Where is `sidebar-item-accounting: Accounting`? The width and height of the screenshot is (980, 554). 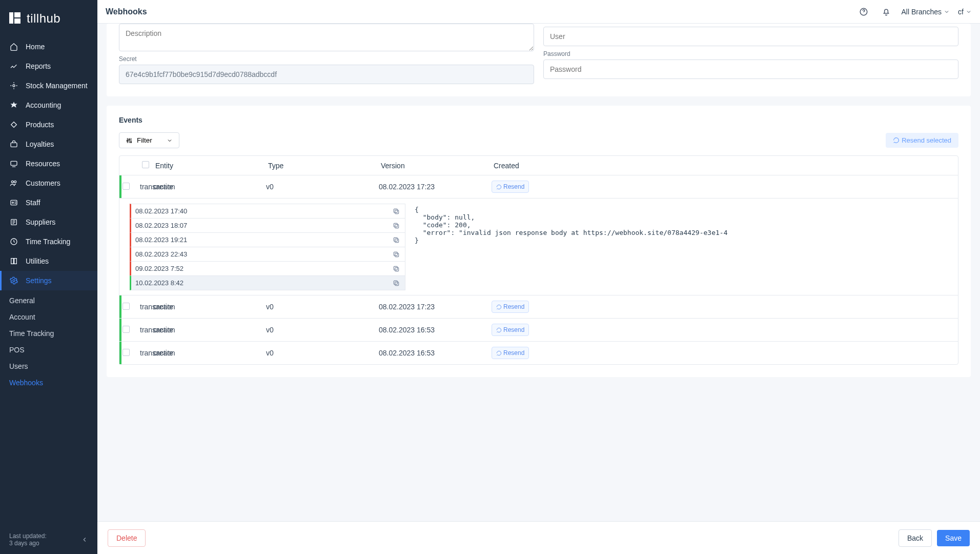 sidebar-item-accounting: Accounting is located at coordinates (49, 105).